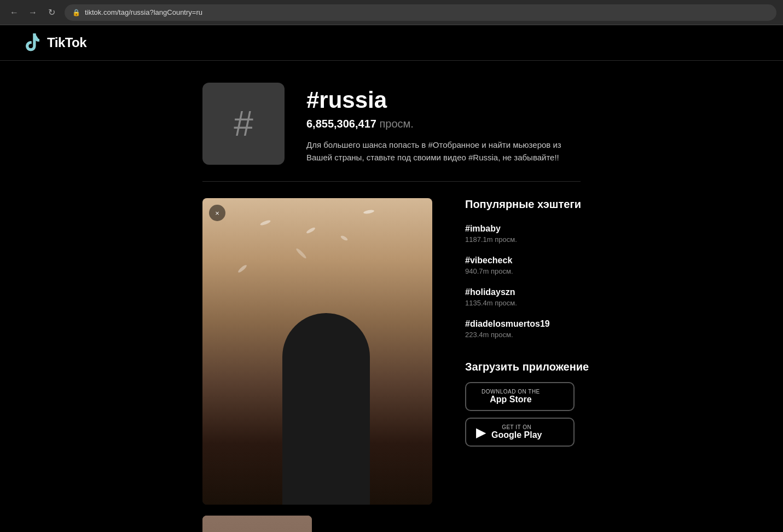 This screenshot has width=783, height=532. Describe the element at coordinates (317, 275) in the screenshot. I see `video-particles` at that location.